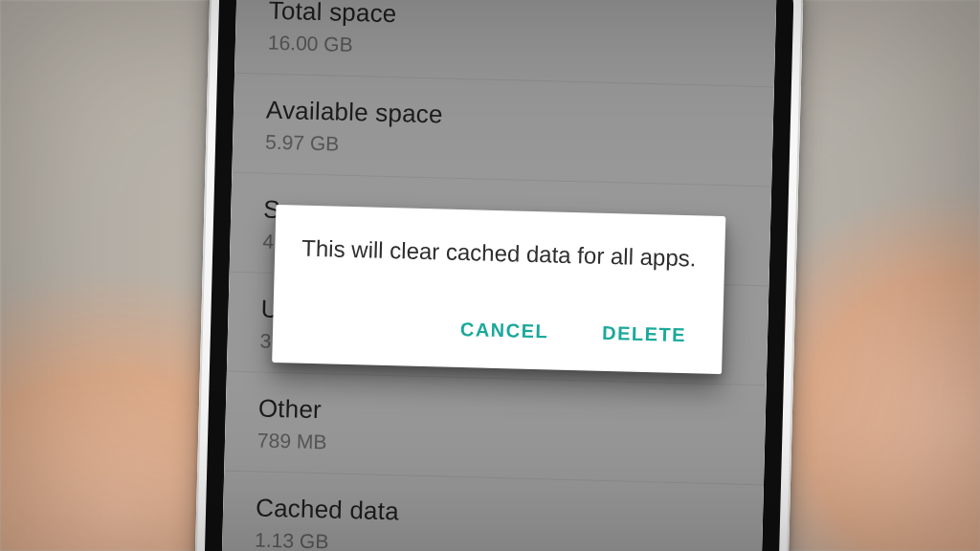 The image size is (980, 551). I want to click on dialog-actions: CANCEL DELETE, so click(498, 334).